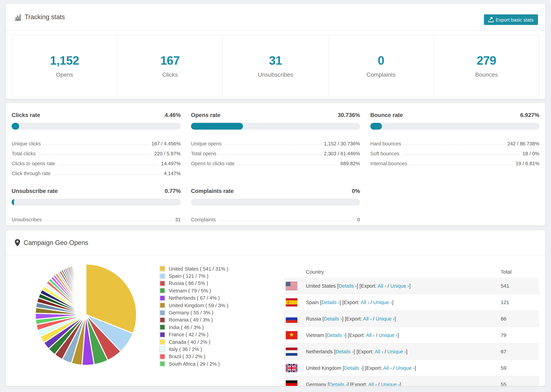  I want to click on rate-detail-label: Internal bounces, so click(389, 164).